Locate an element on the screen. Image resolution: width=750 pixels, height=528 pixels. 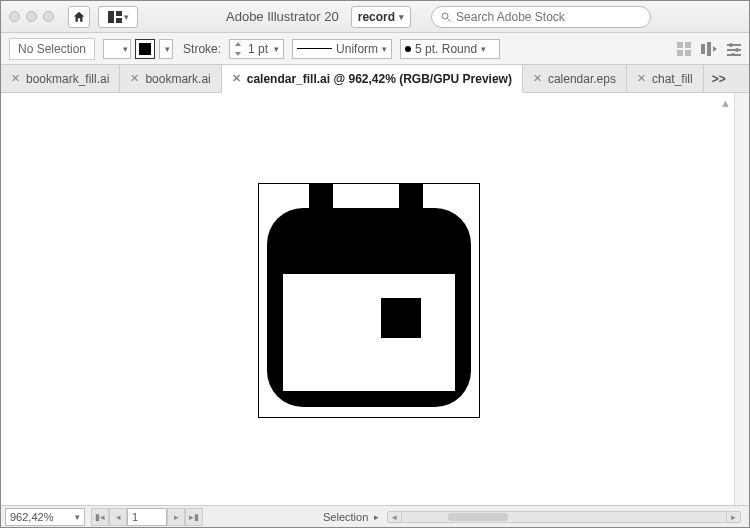
status-bar: 962,42% ▾ ▮◂ ◂ 1 ▸ ▸▮ Selection ▸ ◂ ▸ is located at coordinates (375, 516).